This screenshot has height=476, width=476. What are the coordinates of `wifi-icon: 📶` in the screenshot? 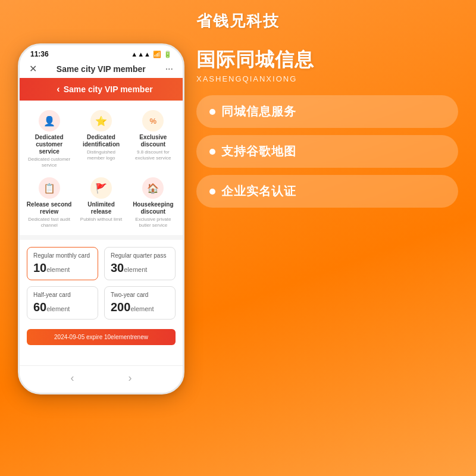 It's located at (157, 55).